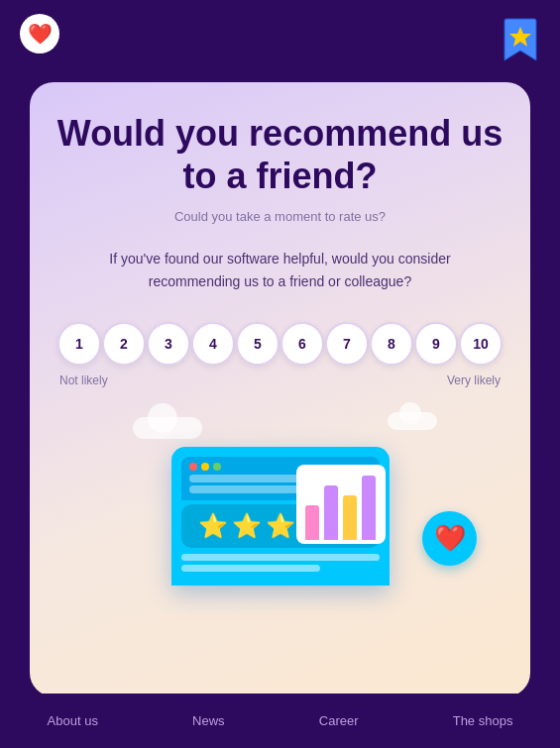  I want to click on card-description: If you've found our software helpful, wo…, so click(280, 269).